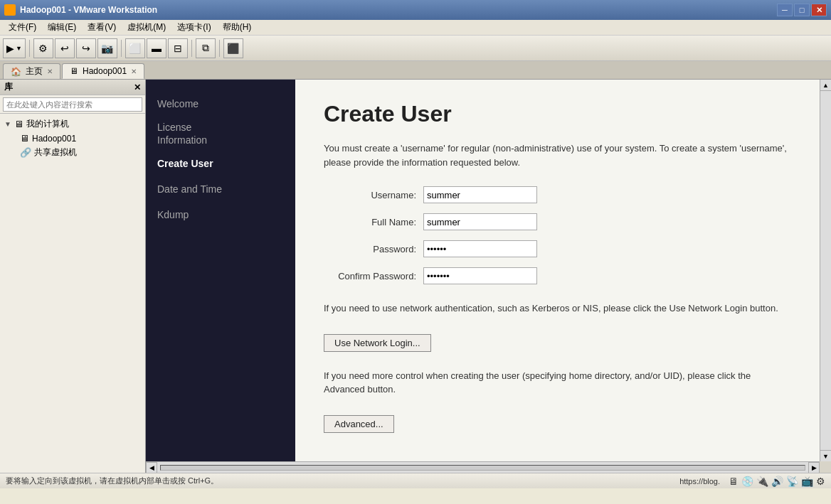 The width and height of the screenshot is (831, 504). What do you see at coordinates (24, 138) in the screenshot?
I see `vm-child-icon: 🖥` at bounding box center [24, 138].